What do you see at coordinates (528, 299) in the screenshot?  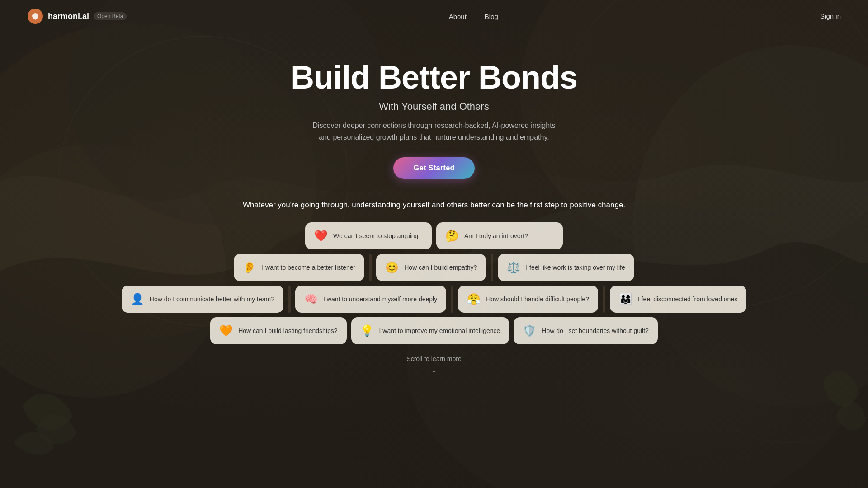 I see `card-difficult: 😤 How should I handle difficult people?` at bounding box center [528, 299].